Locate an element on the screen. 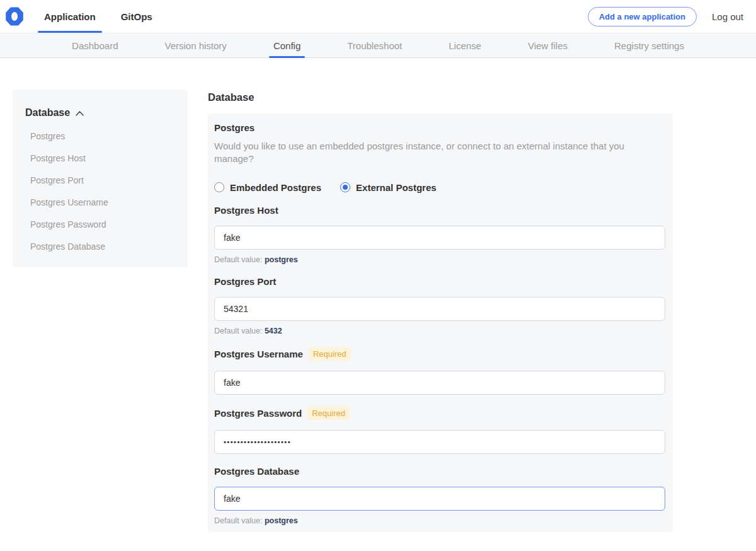 The width and height of the screenshot is (756, 551). radio-embedded-postgres-label: Embedded Postgres is located at coordinates (276, 188).